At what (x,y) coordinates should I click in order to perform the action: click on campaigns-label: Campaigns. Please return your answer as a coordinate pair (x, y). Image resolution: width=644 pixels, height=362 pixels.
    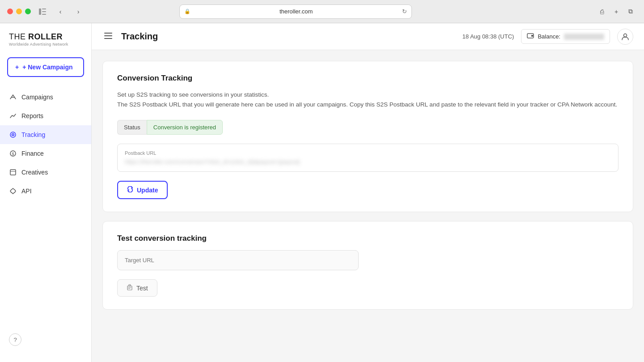
    Looking at the image, I should click on (38, 97).